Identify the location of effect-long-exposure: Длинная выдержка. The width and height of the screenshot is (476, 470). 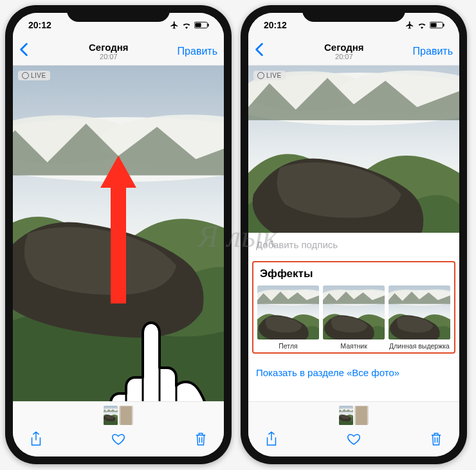
(419, 318).